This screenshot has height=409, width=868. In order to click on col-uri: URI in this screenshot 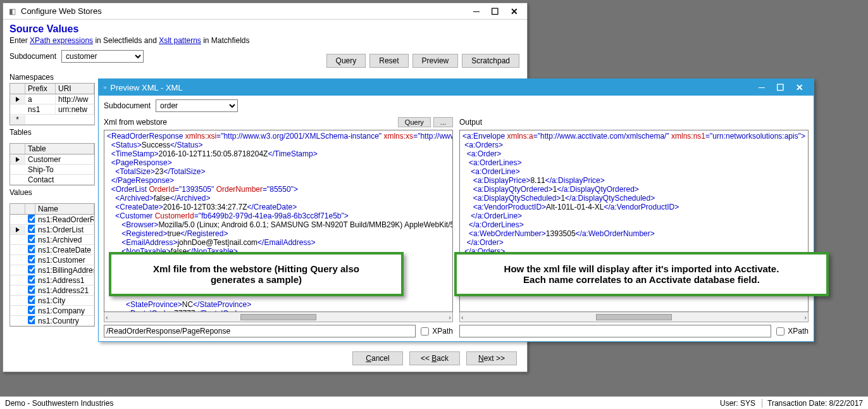, I will do `click(75, 89)`.